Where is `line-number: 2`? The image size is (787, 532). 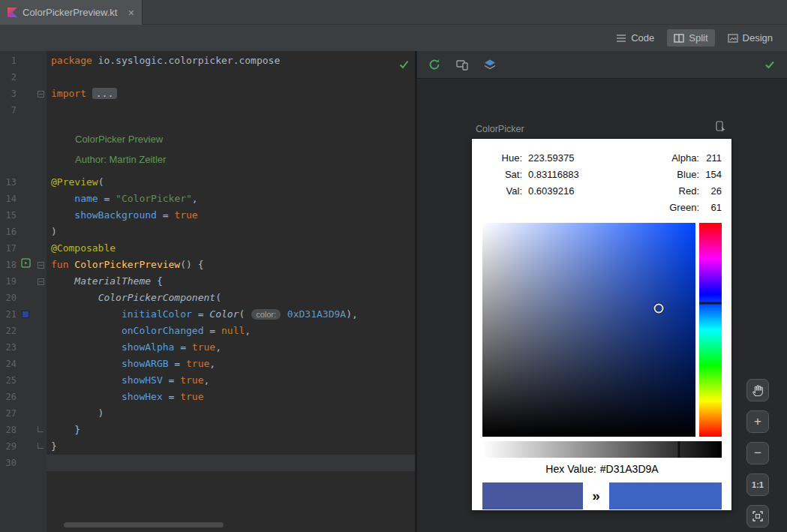 line-number: 2 is located at coordinates (8, 77).